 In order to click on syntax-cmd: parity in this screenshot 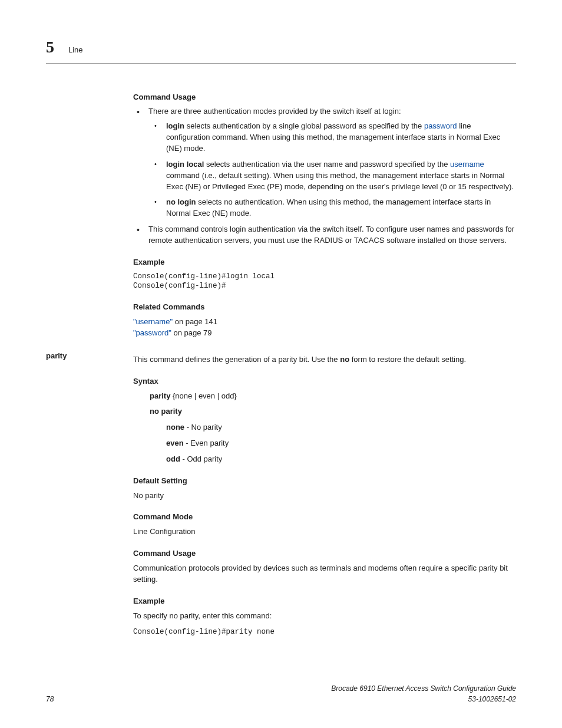, I will do `click(160, 396)`.